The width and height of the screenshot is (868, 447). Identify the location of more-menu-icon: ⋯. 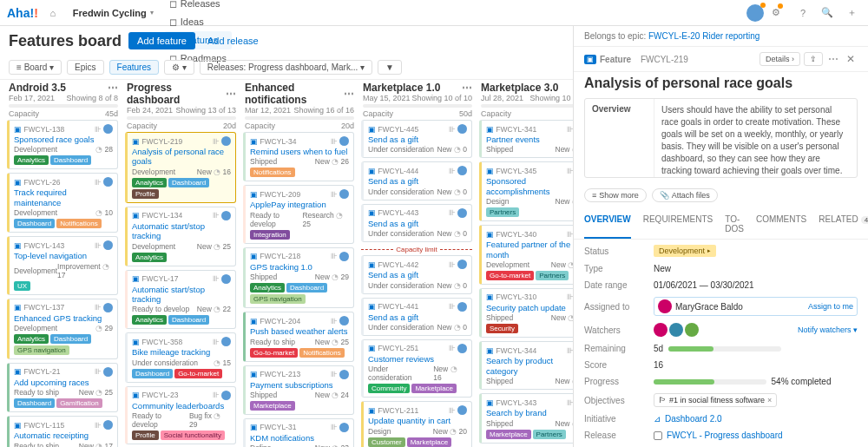
(833, 59).